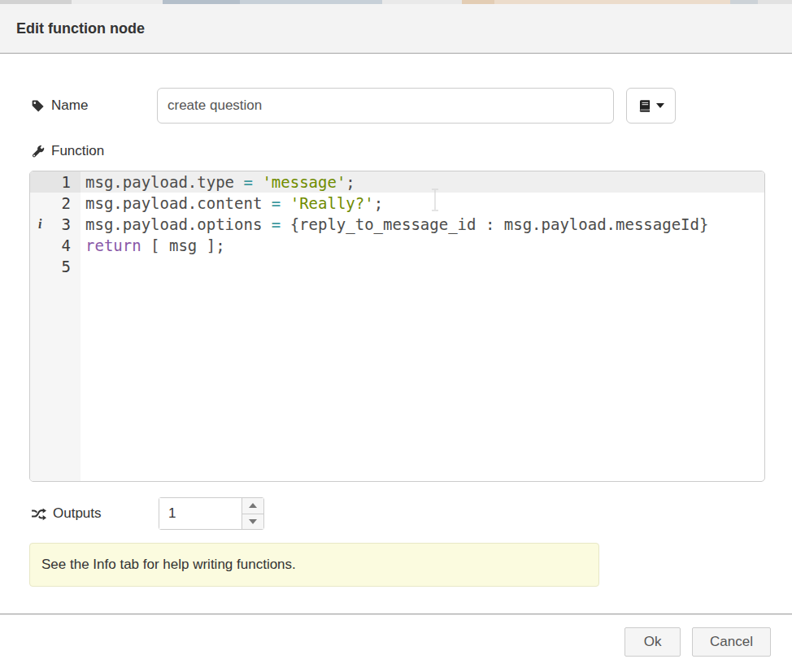 The image size is (792, 672). Describe the element at coordinates (397, 224) in the screenshot. I see `code-line: i3msg.payload.options = {reply_to_messag…` at that location.